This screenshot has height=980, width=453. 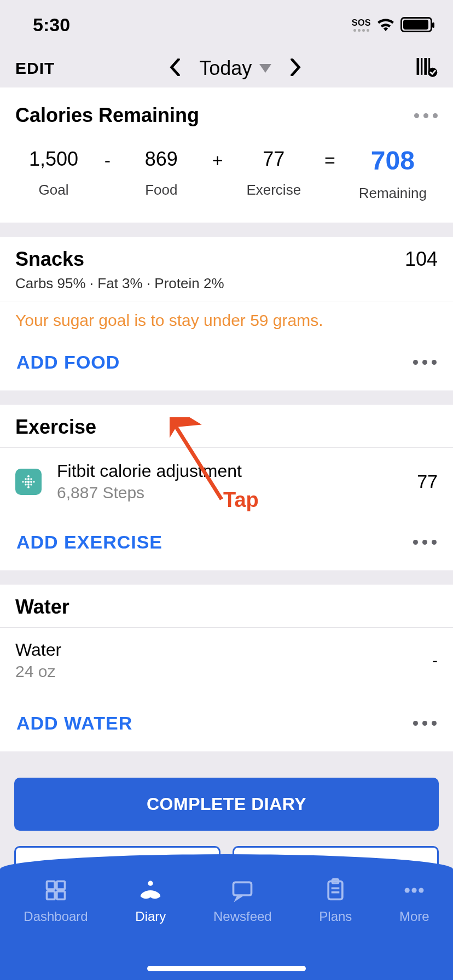 What do you see at coordinates (56, 427) in the screenshot?
I see `exercise-title: Exercise` at bounding box center [56, 427].